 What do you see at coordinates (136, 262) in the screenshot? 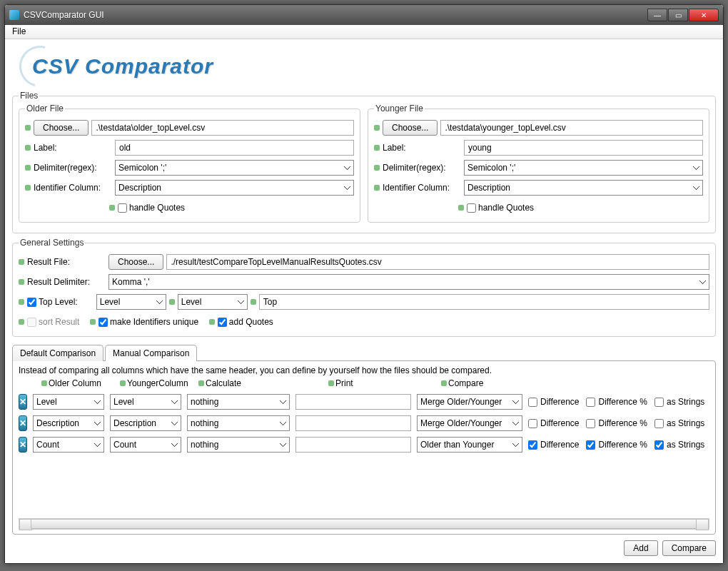
I see `result-file-choose-button: Choose...` at bounding box center [136, 262].